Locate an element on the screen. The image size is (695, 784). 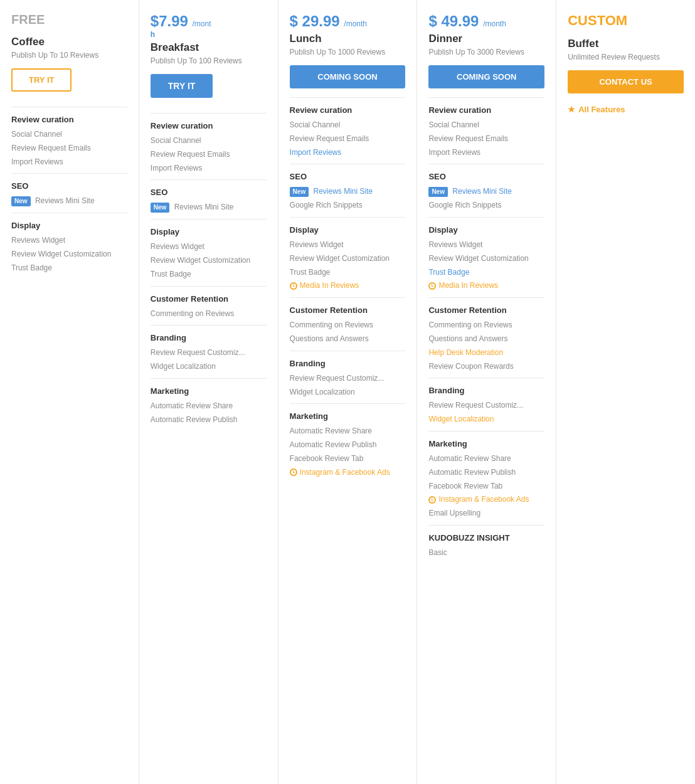
feature-item: Questions and Answers is located at coordinates (487, 339).